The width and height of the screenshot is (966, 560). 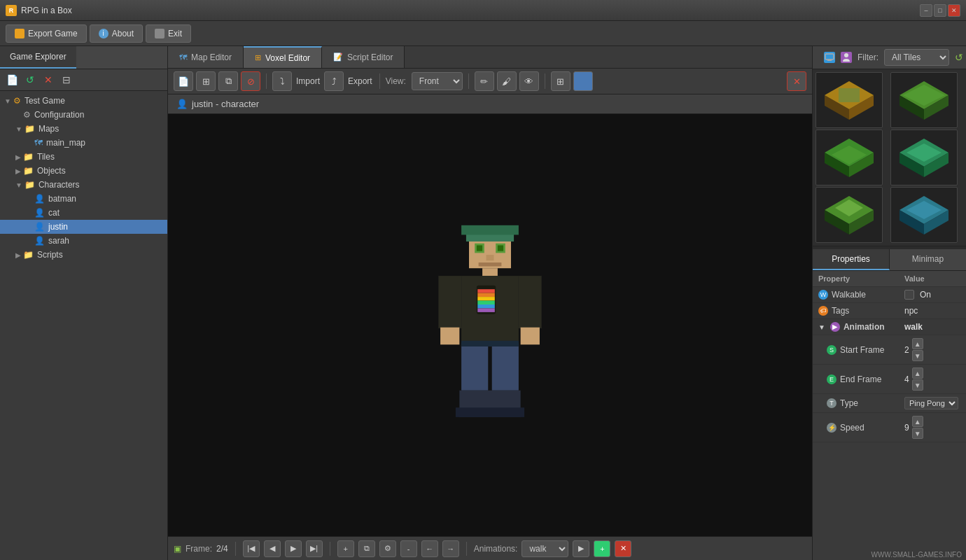 What do you see at coordinates (84, 241) in the screenshot?
I see `tree-item-sarah: ▶👤sarah` at bounding box center [84, 241].